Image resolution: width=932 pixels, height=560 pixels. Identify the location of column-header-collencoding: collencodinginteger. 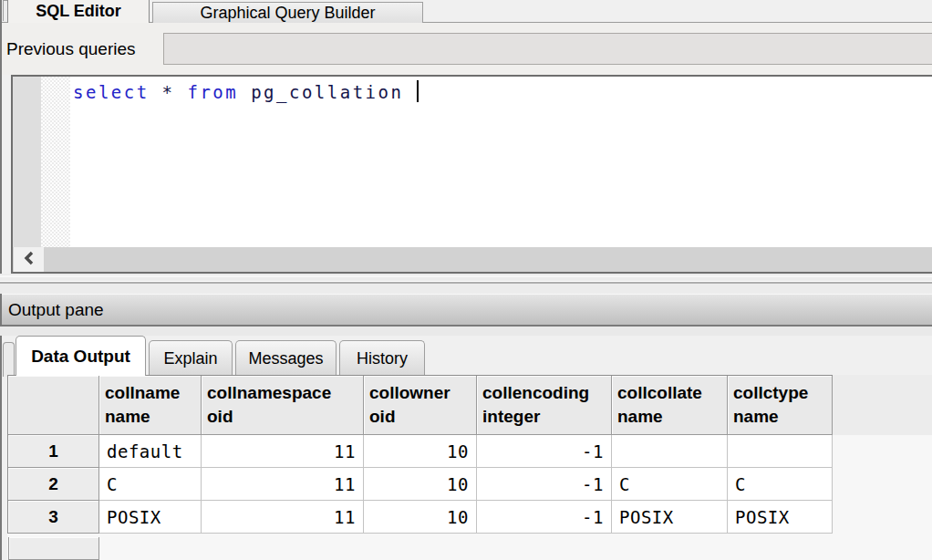
(544, 405).